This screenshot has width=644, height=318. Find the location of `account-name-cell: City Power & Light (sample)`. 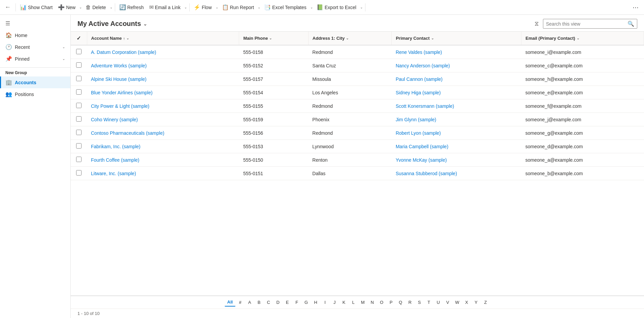

account-name-cell: City Power & Light (sample) is located at coordinates (163, 106).